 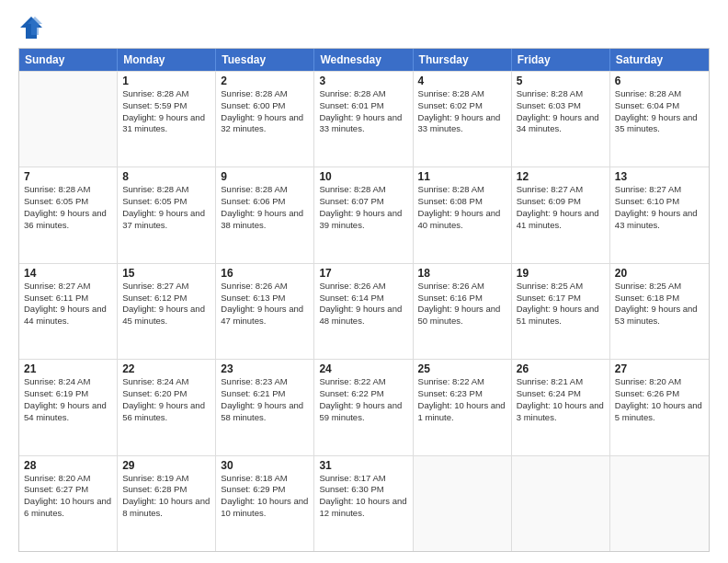 What do you see at coordinates (660, 316) in the screenshot?
I see `daylight-text: Daylight: 9 hours and 53 minutes.` at bounding box center [660, 316].